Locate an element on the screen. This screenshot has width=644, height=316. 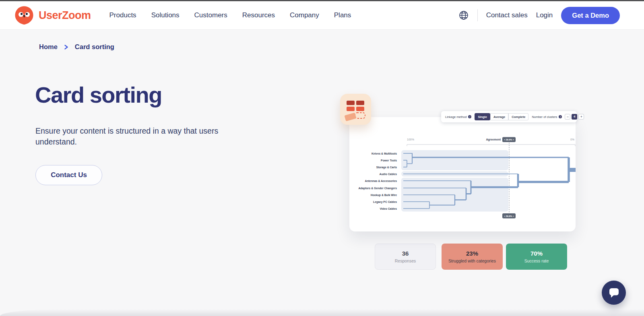
linkage-single-button: Single is located at coordinates (482, 117).